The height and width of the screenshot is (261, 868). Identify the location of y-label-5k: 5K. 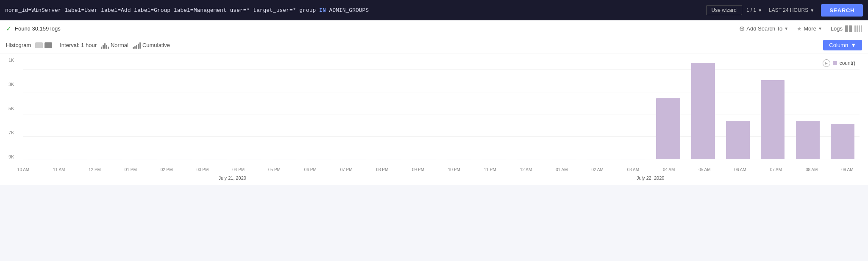
(11, 108).